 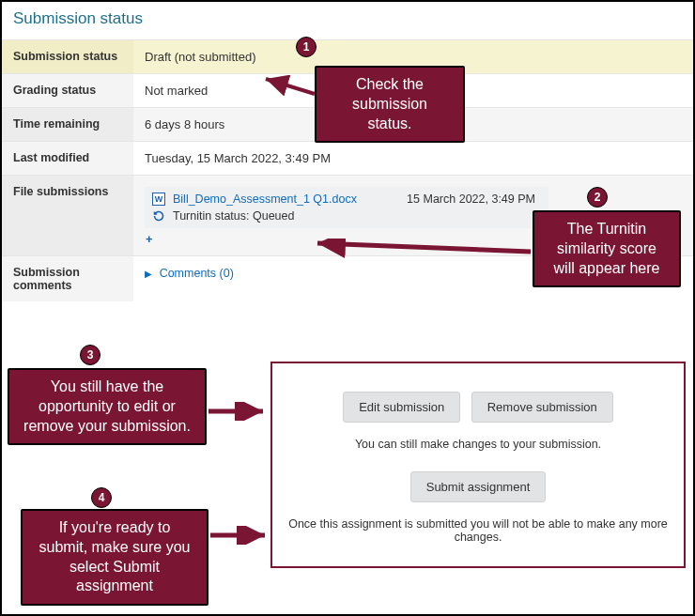 I want to click on file-link: Bill_Demo_Assessment_1 Q1.docx, so click(x=265, y=199).